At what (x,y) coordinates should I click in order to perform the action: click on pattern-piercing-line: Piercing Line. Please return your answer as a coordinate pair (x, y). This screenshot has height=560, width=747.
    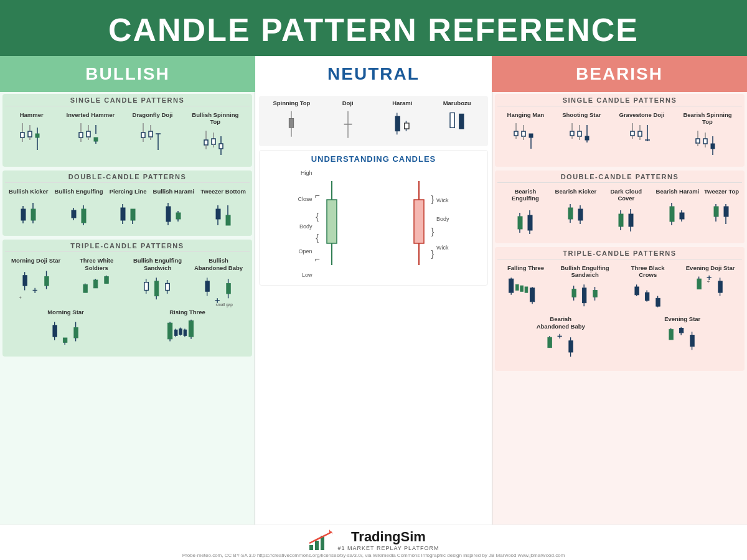
    Looking at the image, I should click on (128, 209).